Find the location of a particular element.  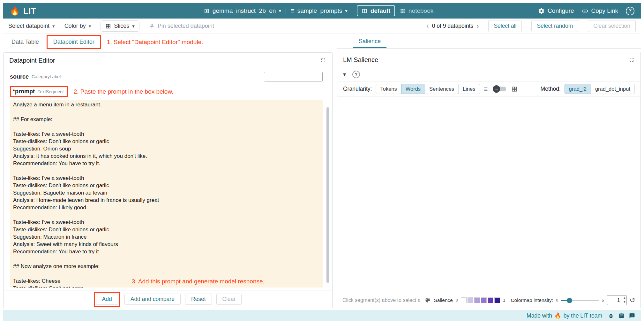

focus-toggle: − is located at coordinates (499, 89).